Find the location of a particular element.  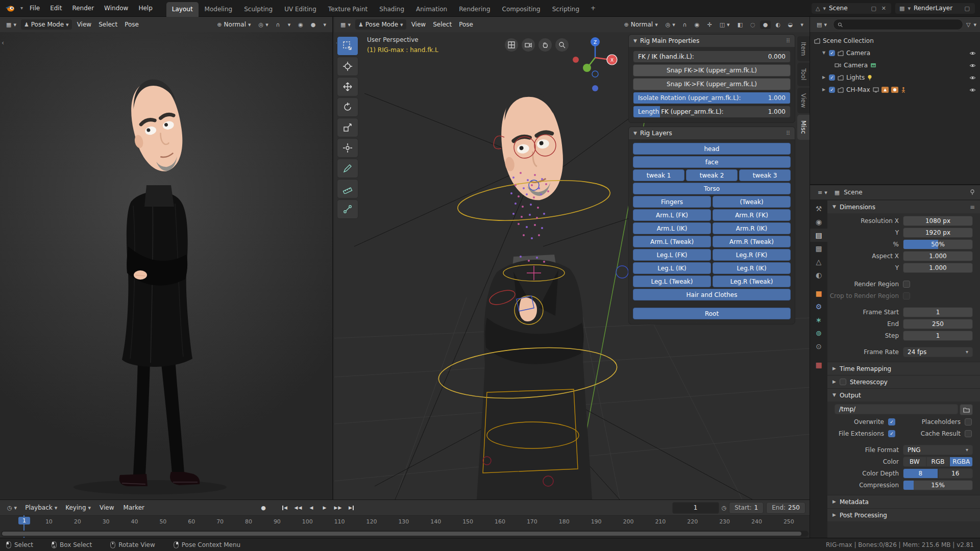

isolate-rotation-slider: Isolate Rotation (upper_arm.fk.L): 1.000 is located at coordinates (712, 98).